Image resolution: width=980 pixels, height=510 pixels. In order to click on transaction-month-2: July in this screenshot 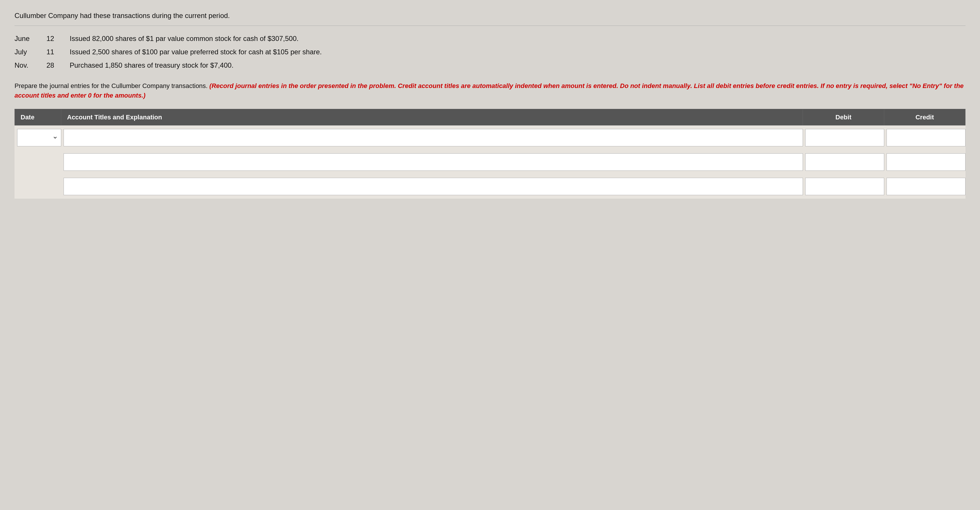, I will do `click(30, 52)`.